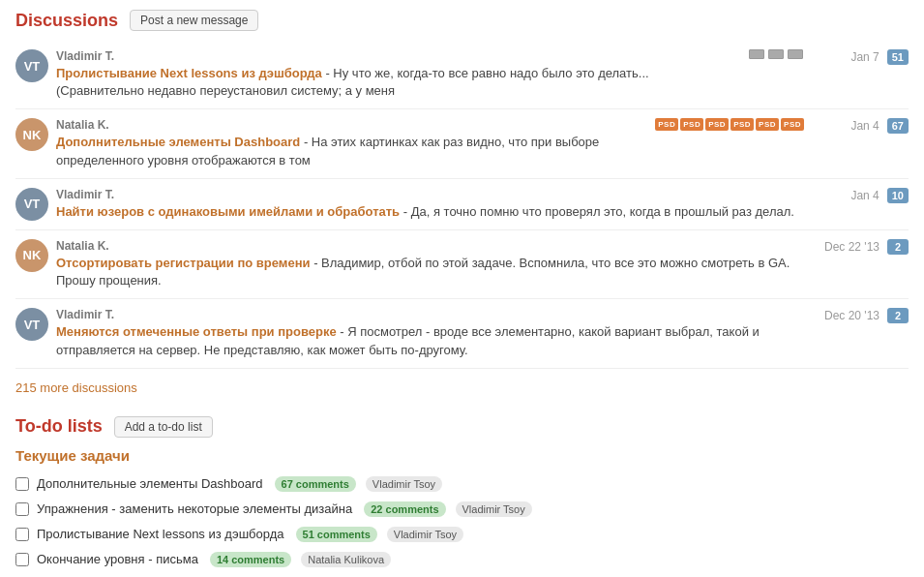 Image resolution: width=924 pixels, height=577 pixels. Describe the element at coordinates (196, 331) in the screenshot. I see `discussion-link: Меняются отмеченные ответы при проверке` at that location.